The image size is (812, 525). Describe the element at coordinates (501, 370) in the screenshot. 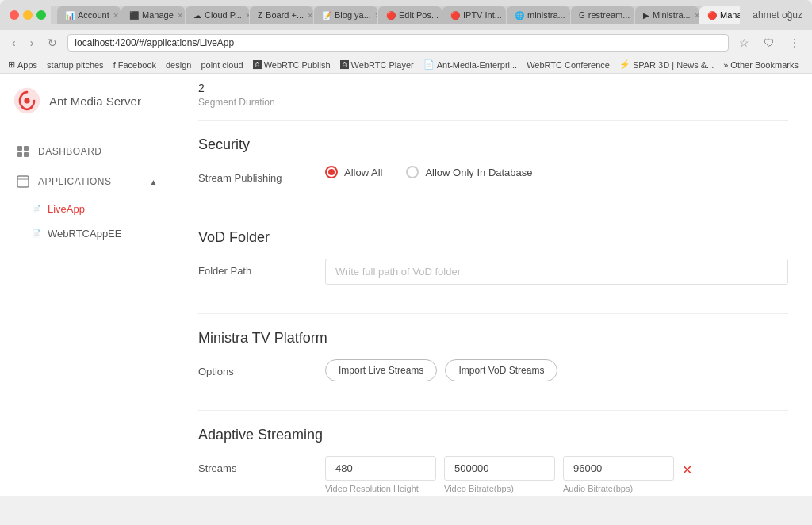

I see `import-vod-button: Import VoD Streams` at that location.